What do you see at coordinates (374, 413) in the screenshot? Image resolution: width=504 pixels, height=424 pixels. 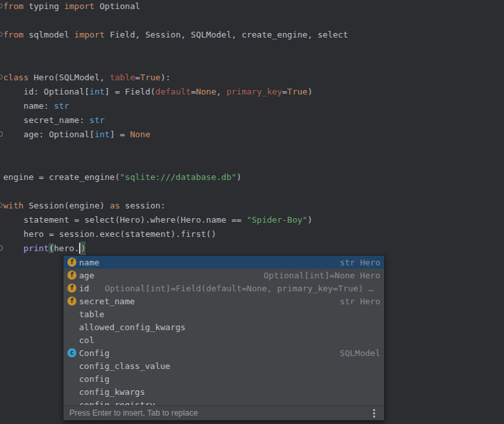 I see `more-options-icon` at bounding box center [374, 413].